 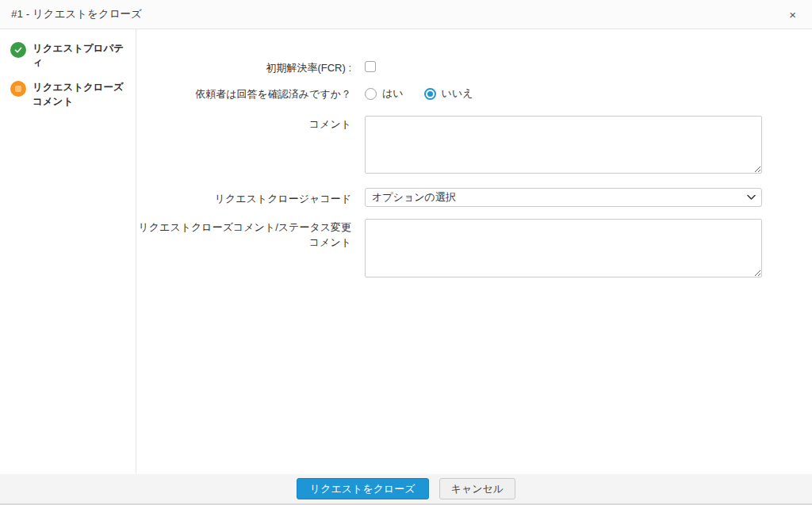 What do you see at coordinates (474, 197) in the screenshot?
I see `closure-code-row: リクエストクロージャコード オプションの選択` at bounding box center [474, 197].